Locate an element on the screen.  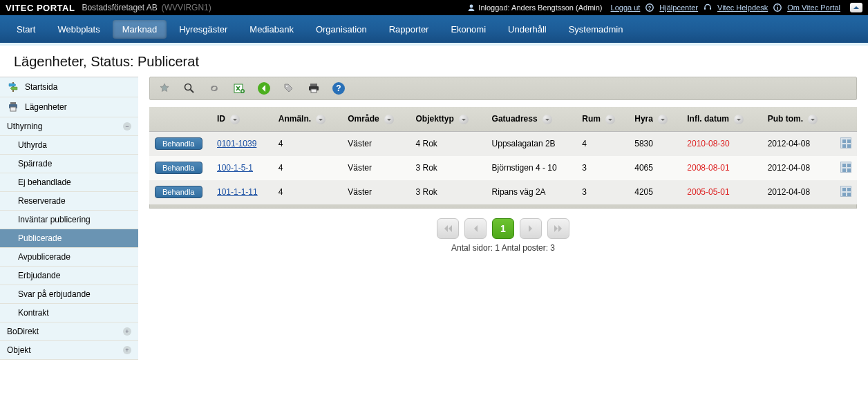
brand-label: VITEC PORTAL is located at coordinates (40, 8).